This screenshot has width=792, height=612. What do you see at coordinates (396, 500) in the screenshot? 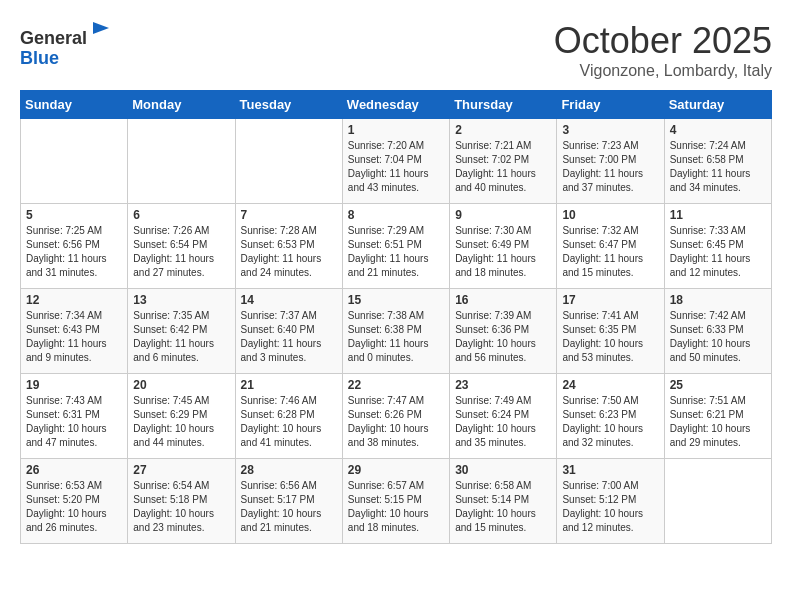
I see `cell-content: Sunset: 5:15 PM` at bounding box center [396, 500].